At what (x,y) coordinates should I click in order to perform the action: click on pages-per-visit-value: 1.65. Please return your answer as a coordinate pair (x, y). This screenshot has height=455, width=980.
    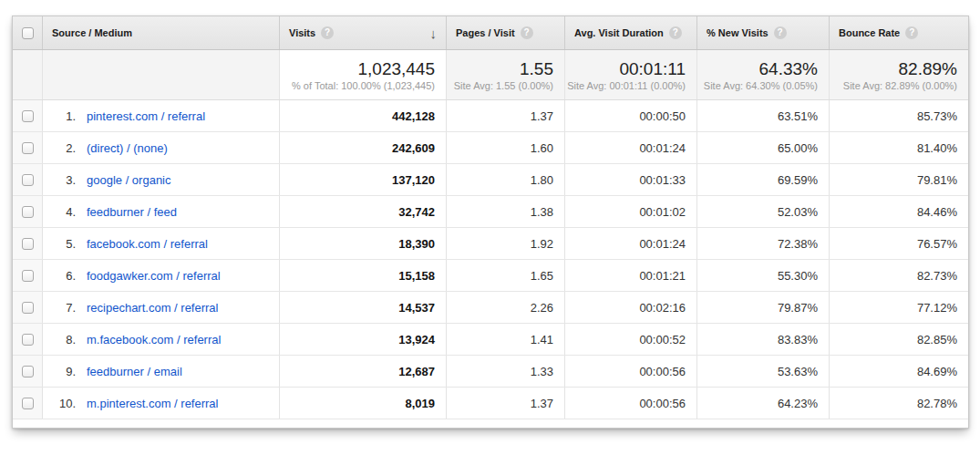
    Looking at the image, I should click on (505, 275).